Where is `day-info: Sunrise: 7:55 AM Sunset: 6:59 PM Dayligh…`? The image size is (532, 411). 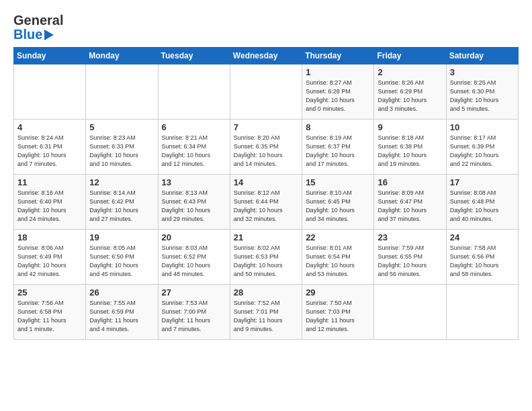
day-info: Sunrise: 7:55 AM Sunset: 6:59 PM Dayligh… is located at coordinates (122, 316).